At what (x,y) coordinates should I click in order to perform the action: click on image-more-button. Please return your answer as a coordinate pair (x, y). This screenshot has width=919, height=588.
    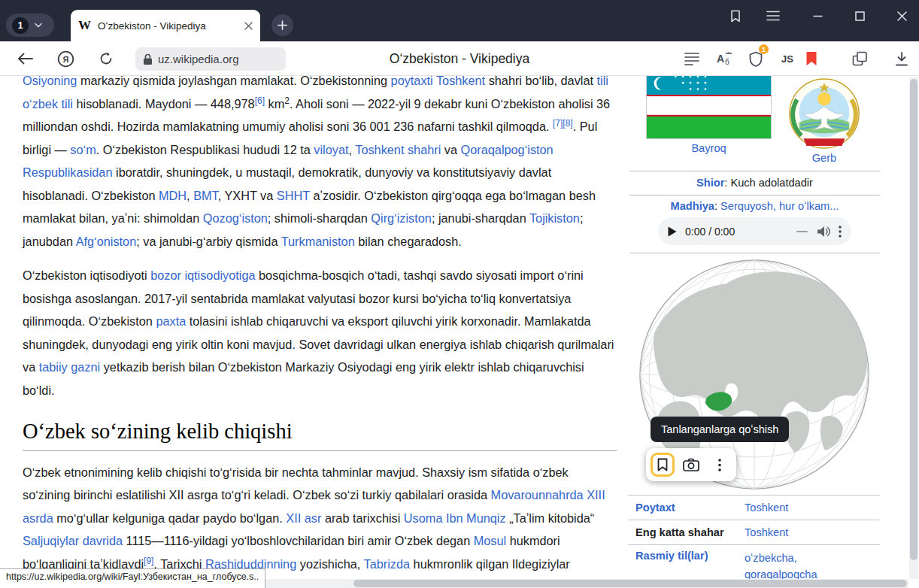
    Looking at the image, I should click on (720, 465).